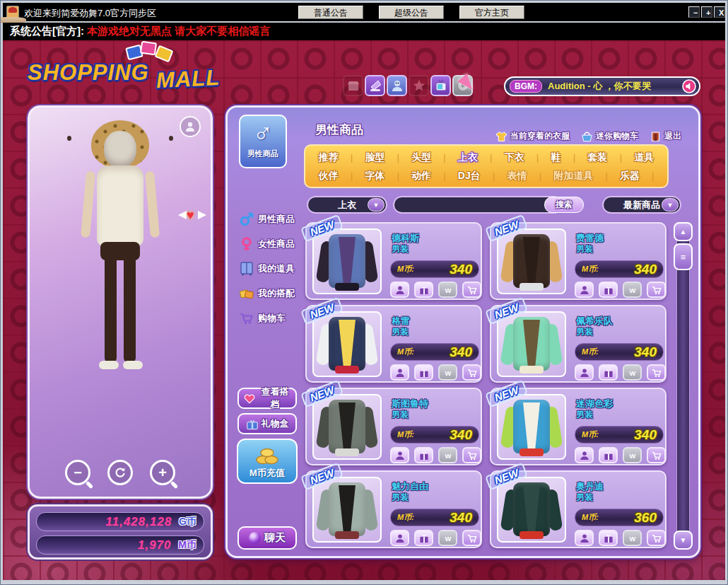 Image resolution: width=728 pixels, height=585 pixels. What do you see at coordinates (707, 12) in the screenshot?
I see `maximize-button: +` at bounding box center [707, 12].